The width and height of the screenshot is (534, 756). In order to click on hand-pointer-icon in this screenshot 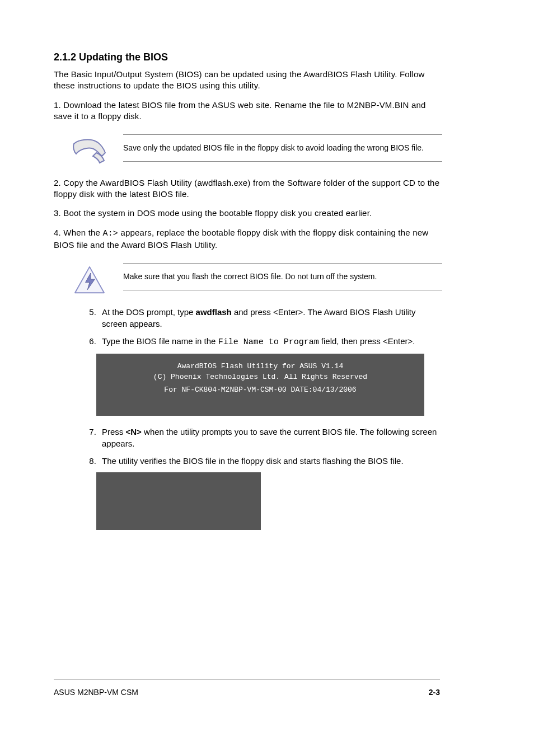, I will do `click(91, 152)`.